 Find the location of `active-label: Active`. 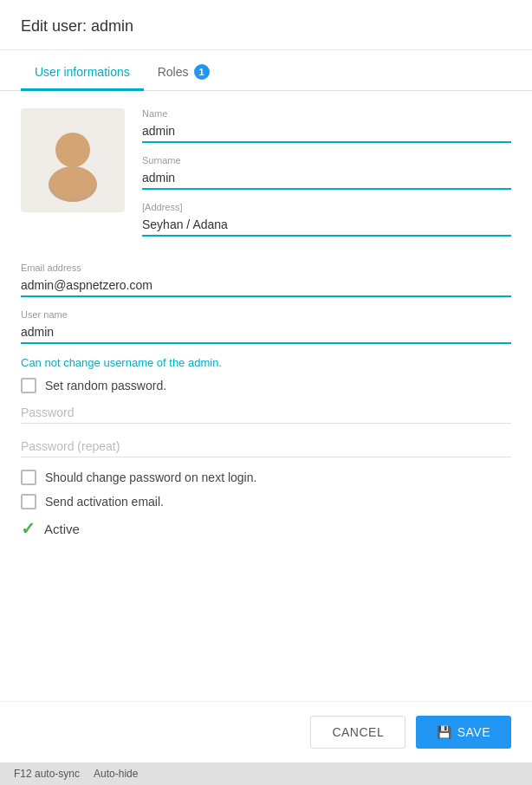

active-label: Active is located at coordinates (62, 529).